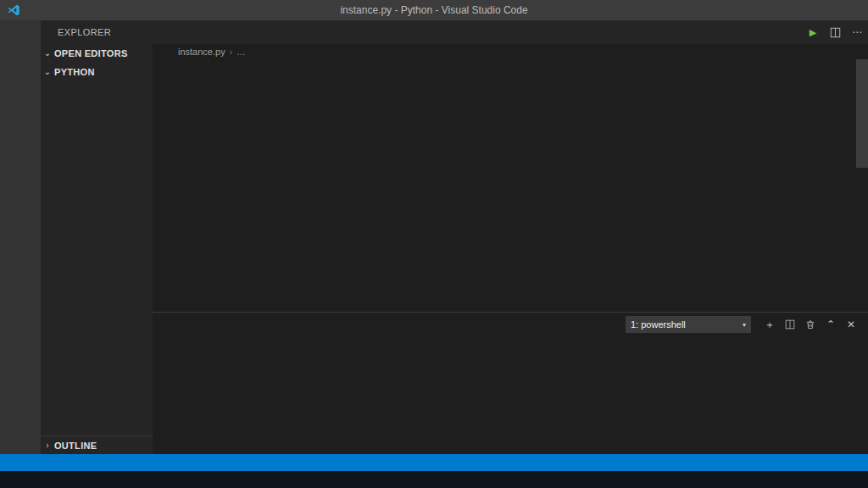  What do you see at coordinates (810, 324) in the screenshot?
I see `trash-icon` at bounding box center [810, 324].